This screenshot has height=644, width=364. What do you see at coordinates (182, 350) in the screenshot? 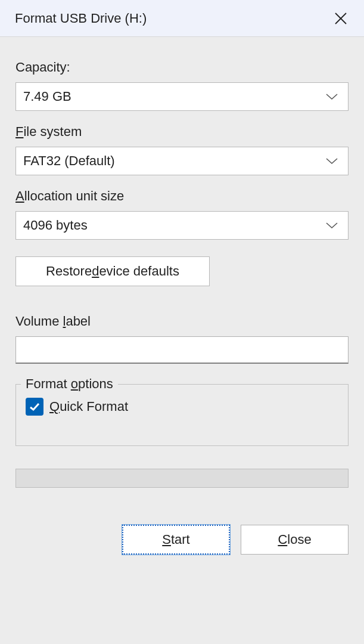
I see `volume-label-input` at bounding box center [182, 350].